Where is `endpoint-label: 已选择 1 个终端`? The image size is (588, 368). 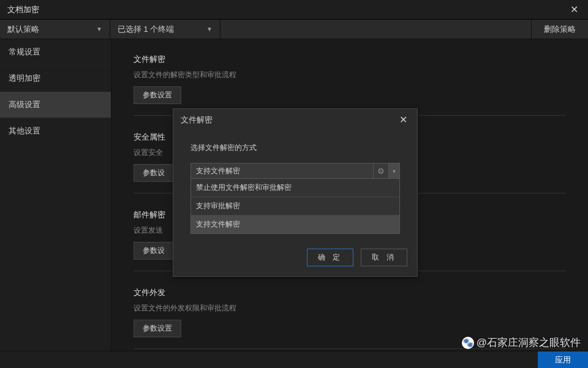 endpoint-label: 已选择 1 个终端 is located at coordinates (146, 29).